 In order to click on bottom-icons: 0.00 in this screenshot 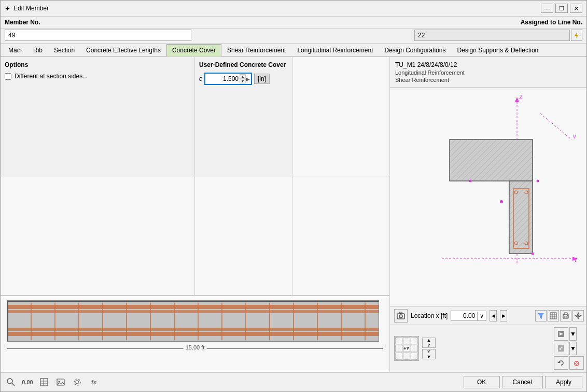, I will do `click(52, 382)`.